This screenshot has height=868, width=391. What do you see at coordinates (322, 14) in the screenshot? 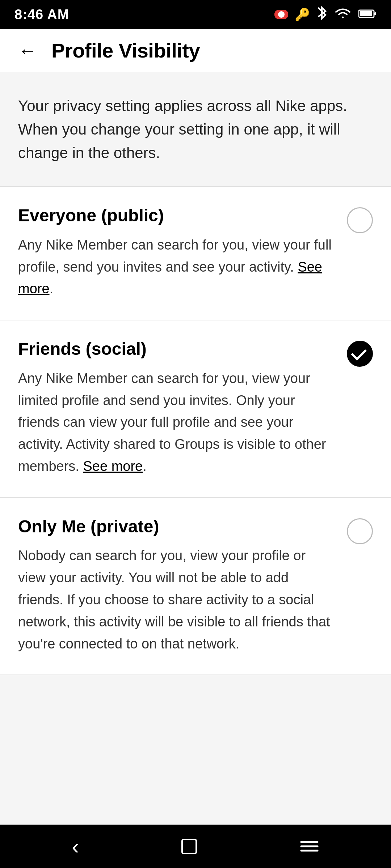
I see `bluetooth-icon` at bounding box center [322, 14].